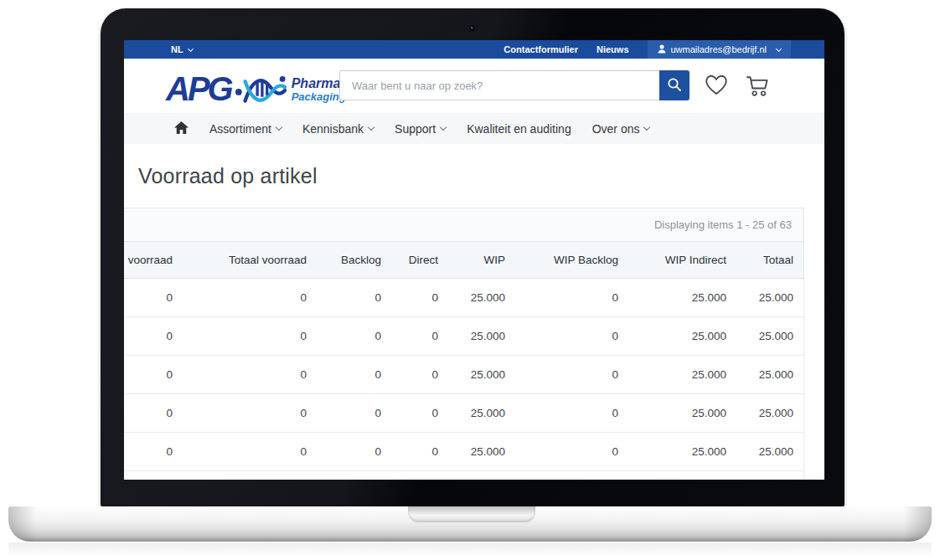  I want to click on topbar-links: Contactformulier Nieuws uwmailadres@bedr…, so click(664, 49).